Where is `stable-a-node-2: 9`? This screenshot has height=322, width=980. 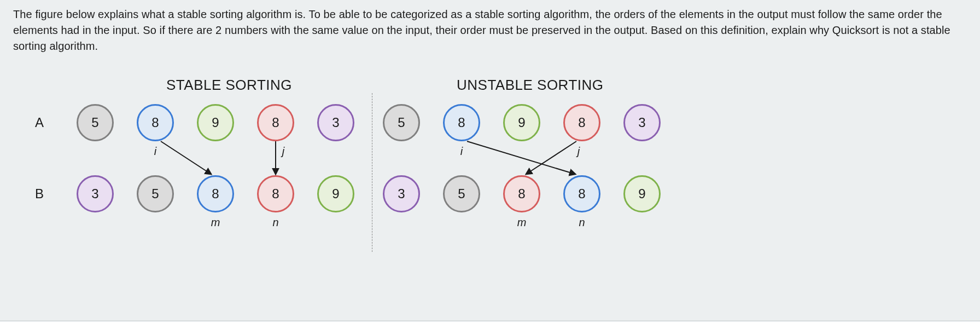 stable-a-node-2: 9 is located at coordinates (215, 123).